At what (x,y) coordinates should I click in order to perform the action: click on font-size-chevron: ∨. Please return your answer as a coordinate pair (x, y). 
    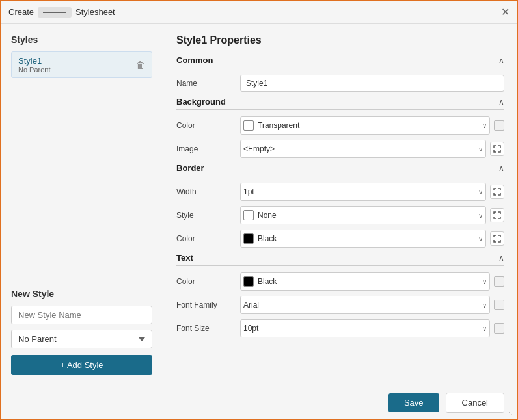
    Looking at the image, I should click on (484, 329).